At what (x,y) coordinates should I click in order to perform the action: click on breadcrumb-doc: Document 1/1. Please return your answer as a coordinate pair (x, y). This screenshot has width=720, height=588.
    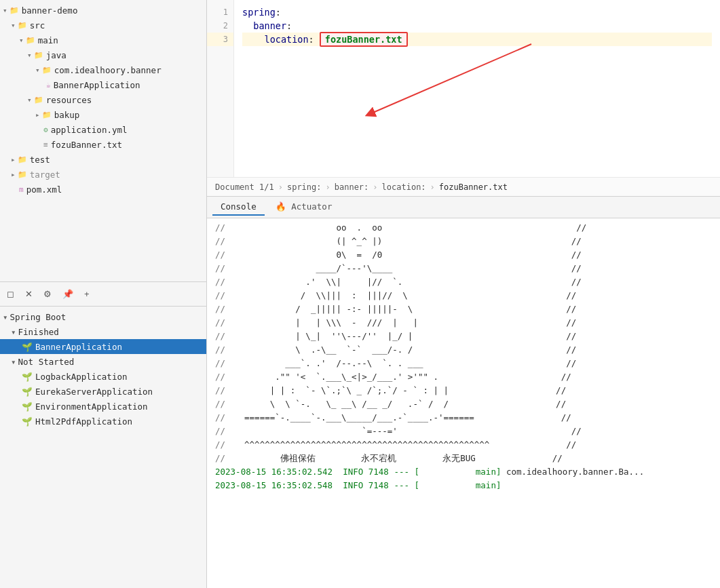
    Looking at the image, I should click on (244, 187).